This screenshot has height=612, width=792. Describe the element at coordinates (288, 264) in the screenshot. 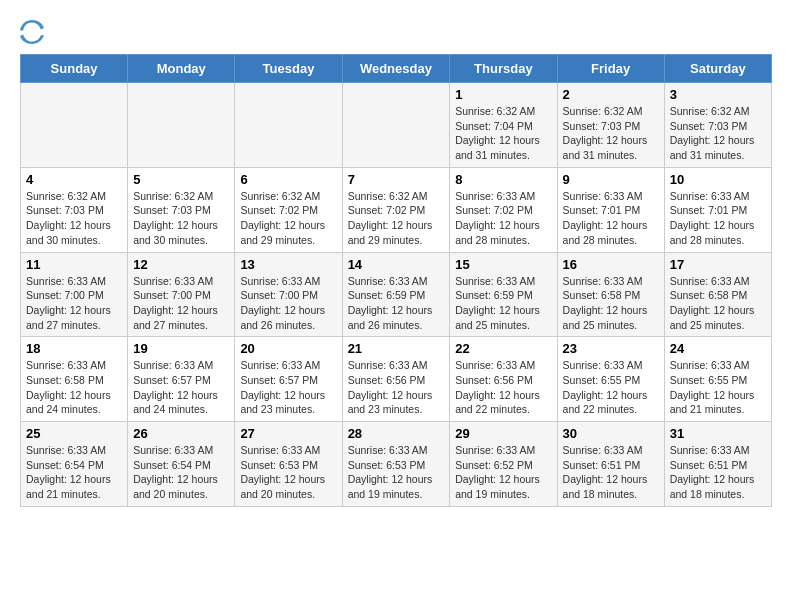

I see `day-number: 13` at that location.